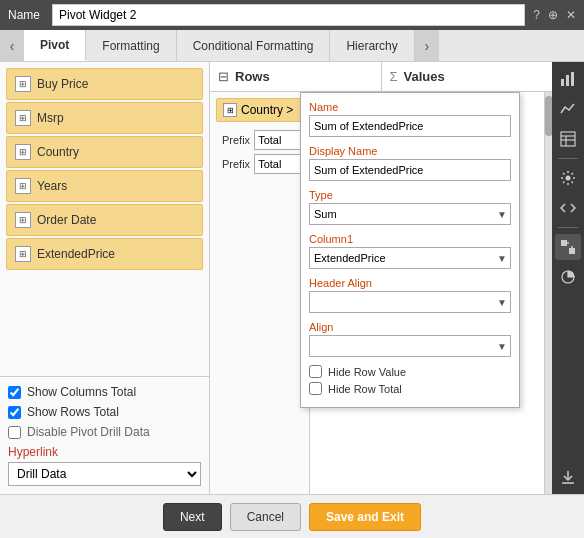  What do you see at coordinates (292, 516) in the screenshot?
I see `footer: Next Cancel Save and Exit` at bounding box center [292, 516].